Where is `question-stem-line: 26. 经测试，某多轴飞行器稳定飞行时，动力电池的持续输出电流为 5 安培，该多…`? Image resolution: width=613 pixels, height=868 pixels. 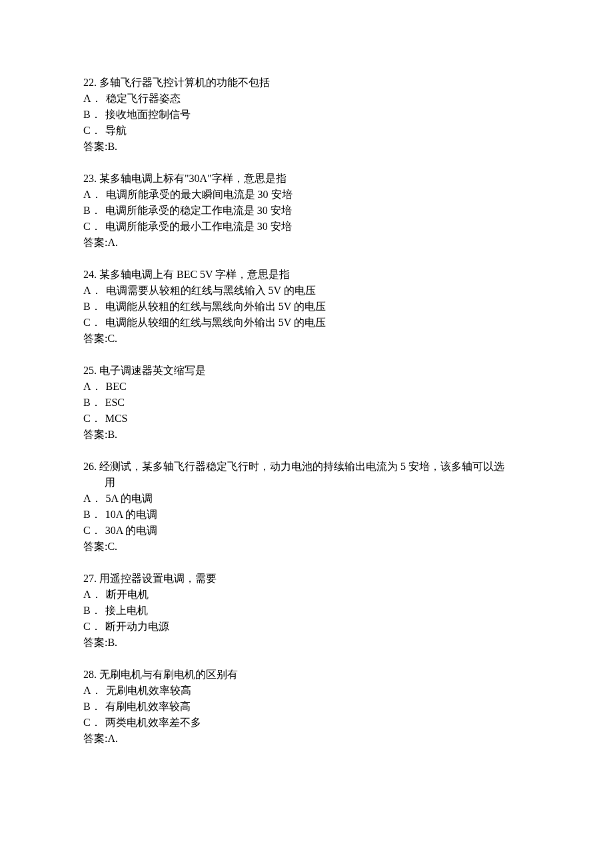 question-stem-line: 26. 经测试，某多轴飞行器稳定飞行时，动力电池的持续输出电流为 5 安培，该多… is located at coordinates (306, 467).